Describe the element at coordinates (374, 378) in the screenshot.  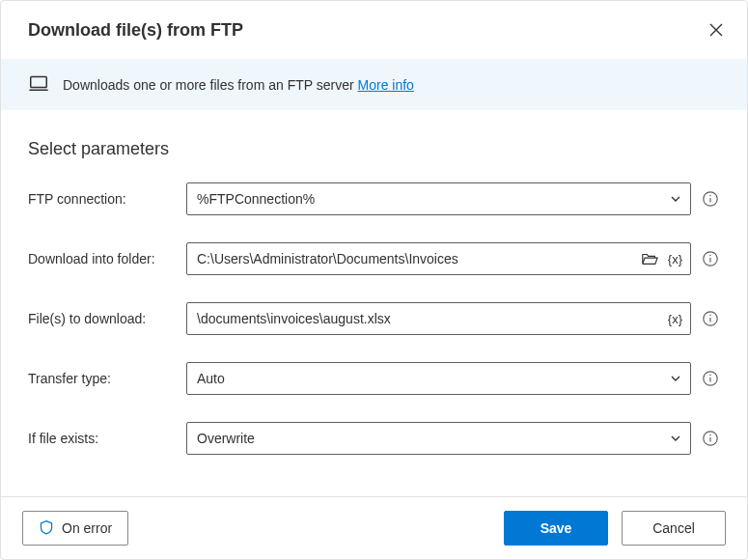
I see `row-transfer-type: Transfer type: Auto` at that location.